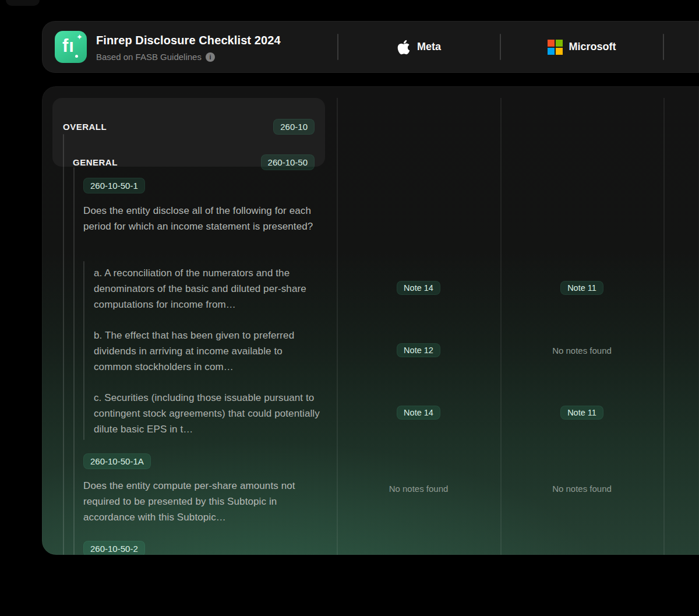 The width and height of the screenshot is (699, 616). I want to click on item-badge-260-10-50-2: 260-10-50-2, so click(114, 548).